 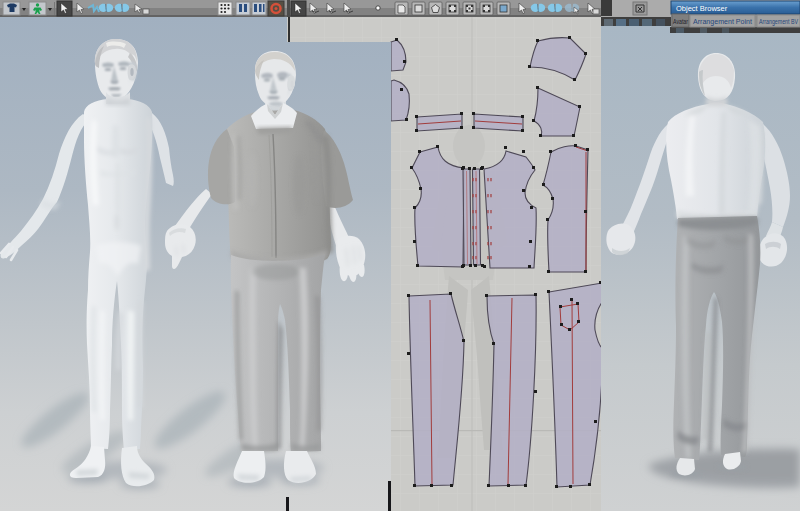 I want to click on svg-text: Avatar, so click(x=680, y=22).